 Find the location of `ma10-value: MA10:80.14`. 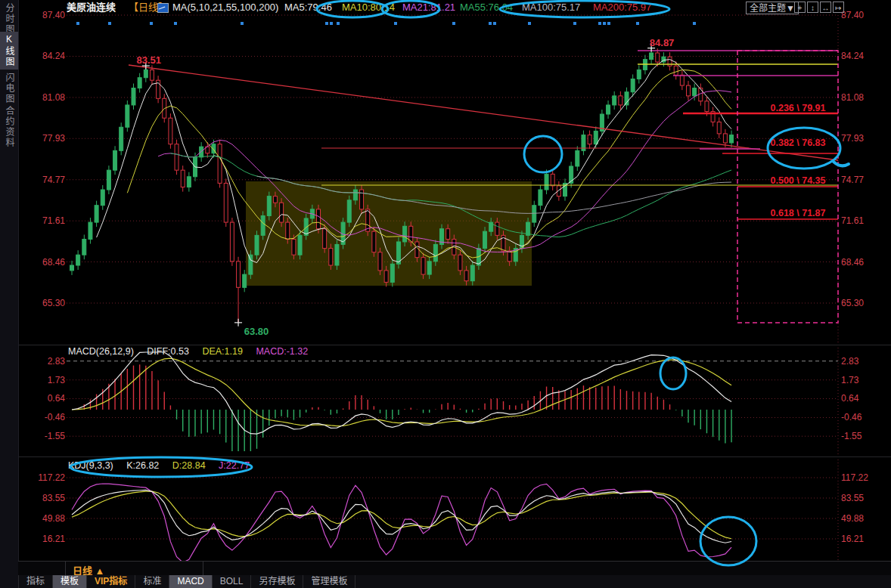

ma10-value: MA10:80.14 is located at coordinates (368, 8).